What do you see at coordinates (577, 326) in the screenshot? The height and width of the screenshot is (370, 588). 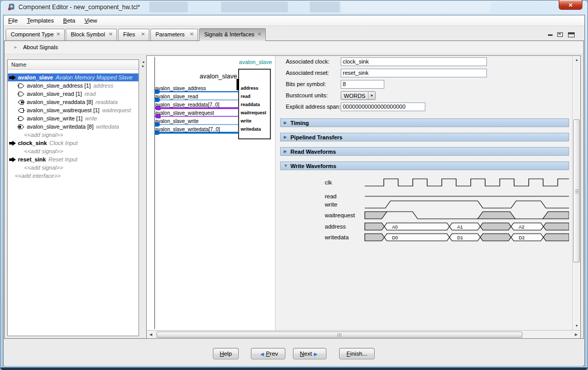 I see `scroll-down-icon: ▼` at bounding box center [577, 326].